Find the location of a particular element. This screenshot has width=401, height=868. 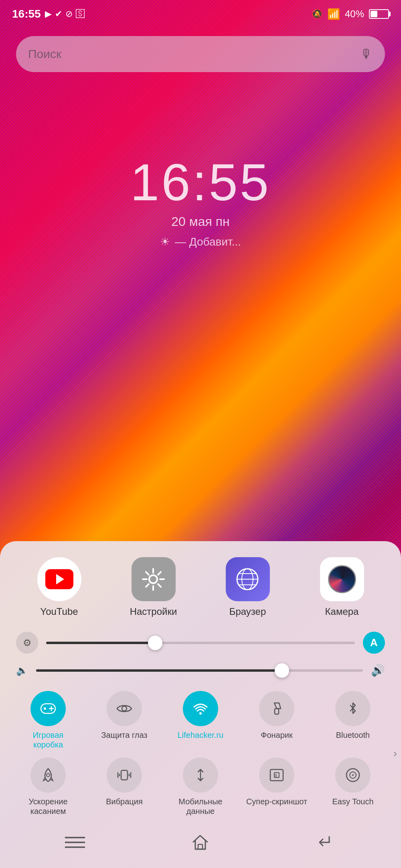

nav-menu-button is located at coordinates (75, 842).